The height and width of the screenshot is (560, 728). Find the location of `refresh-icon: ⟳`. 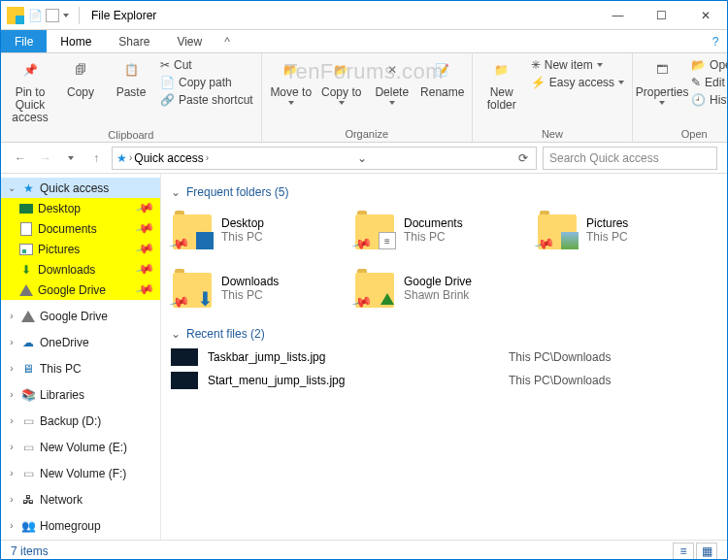

refresh-icon: ⟳ is located at coordinates (523, 158).